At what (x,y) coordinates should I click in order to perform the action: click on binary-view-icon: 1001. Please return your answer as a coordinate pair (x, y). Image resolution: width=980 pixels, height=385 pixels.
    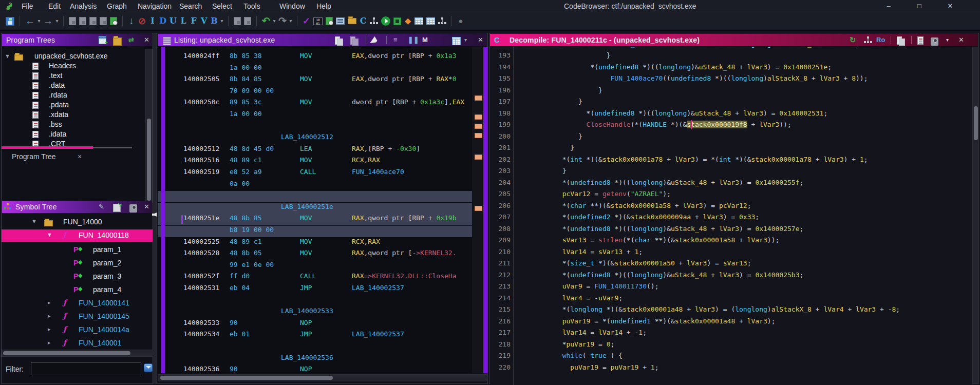
    Looking at the image, I should click on (318, 22).